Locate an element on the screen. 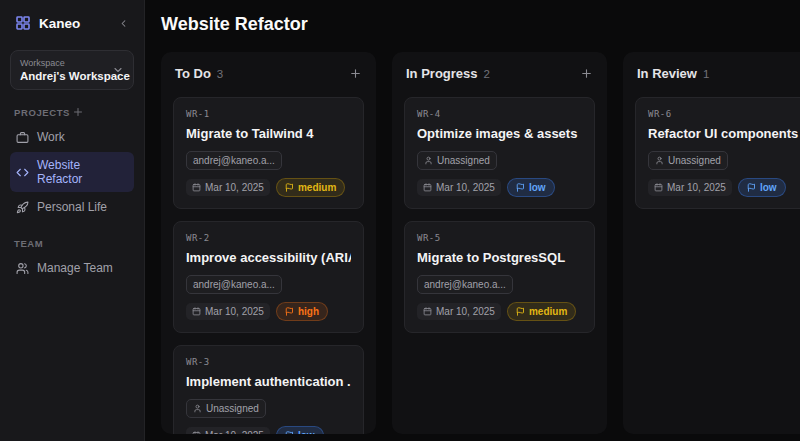  sidebar-item-work: Work is located at coordinates (72, 137).